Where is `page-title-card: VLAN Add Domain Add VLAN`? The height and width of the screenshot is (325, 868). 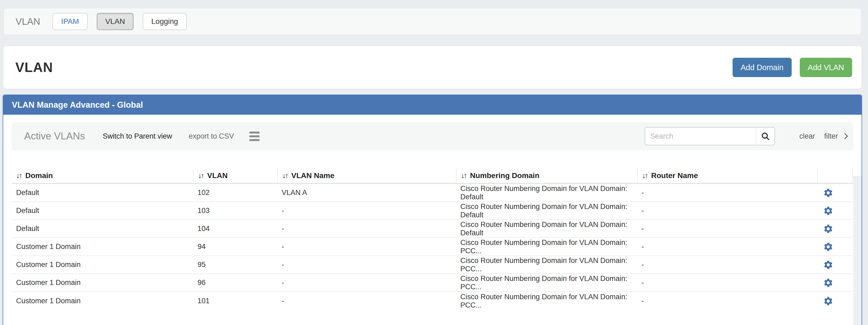 page-title-card: VLAN Add Domain Add VLAN is located at coordinates (432, 67).